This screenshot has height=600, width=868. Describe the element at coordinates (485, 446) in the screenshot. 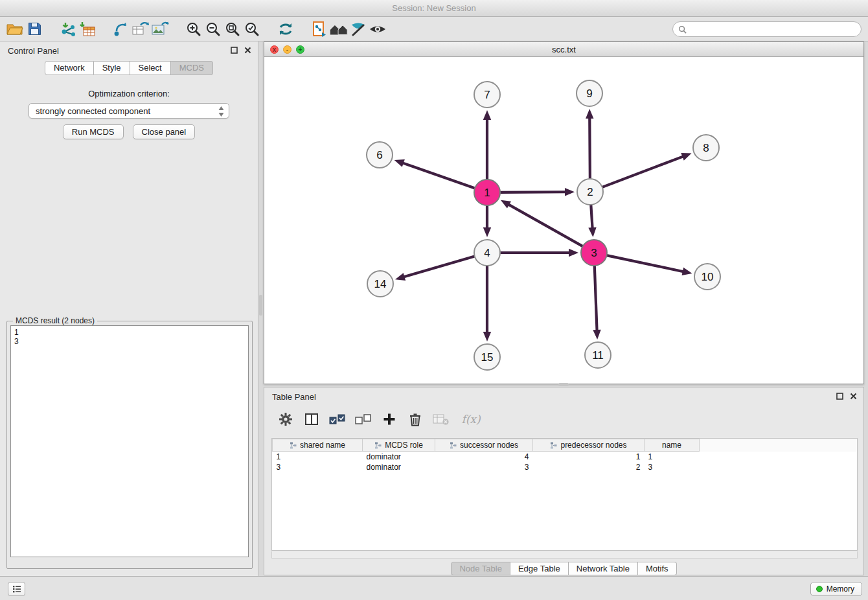

I see `column-header-successor-nodes: successor nodes` at that location.